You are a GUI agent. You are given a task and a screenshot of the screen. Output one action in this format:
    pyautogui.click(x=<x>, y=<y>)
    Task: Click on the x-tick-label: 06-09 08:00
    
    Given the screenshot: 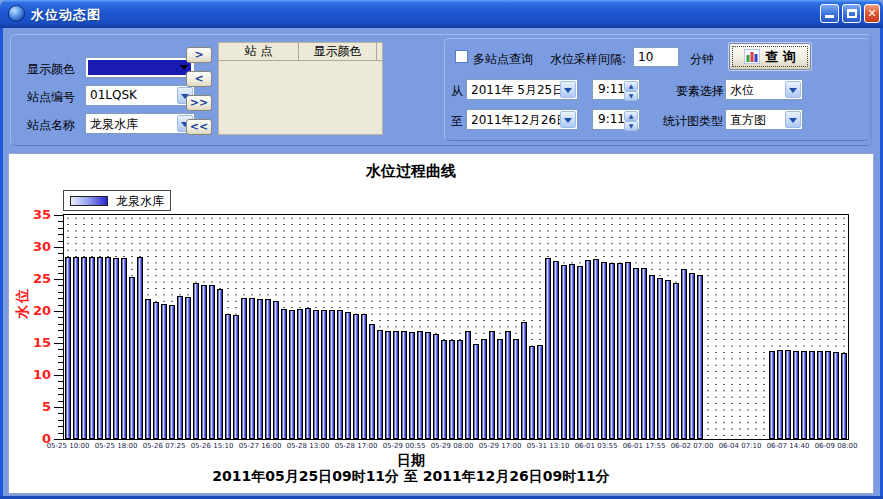 What is the action you would take?
    pyautogui.click(x=836, y=446)
    